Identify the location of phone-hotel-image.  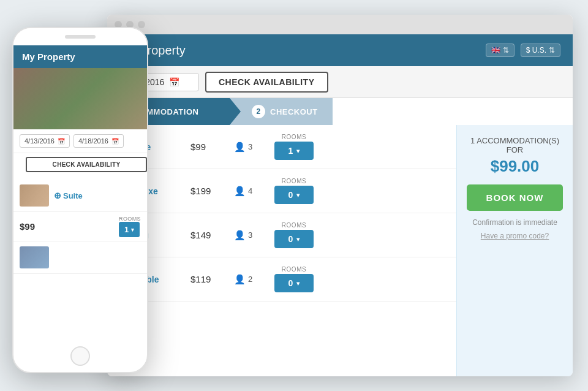
(80, 99).